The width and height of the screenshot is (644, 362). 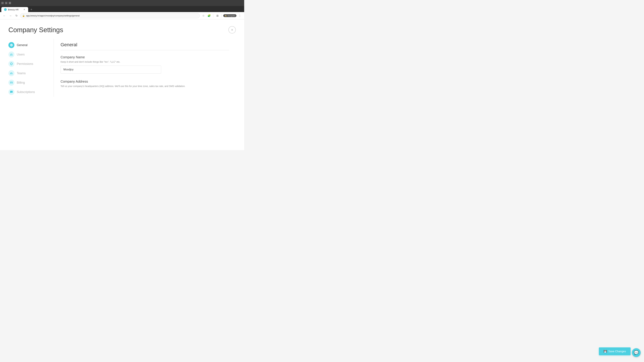 I want to click on forward-button: →, so click(x=10, y=16).